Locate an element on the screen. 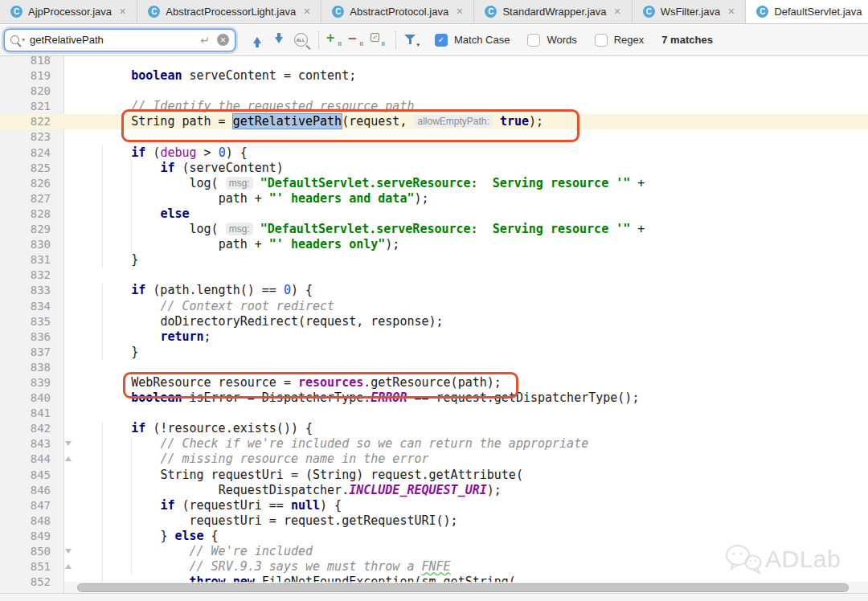  code-line: 824 if (debug > 0) { is located at coordinates (434, 153).